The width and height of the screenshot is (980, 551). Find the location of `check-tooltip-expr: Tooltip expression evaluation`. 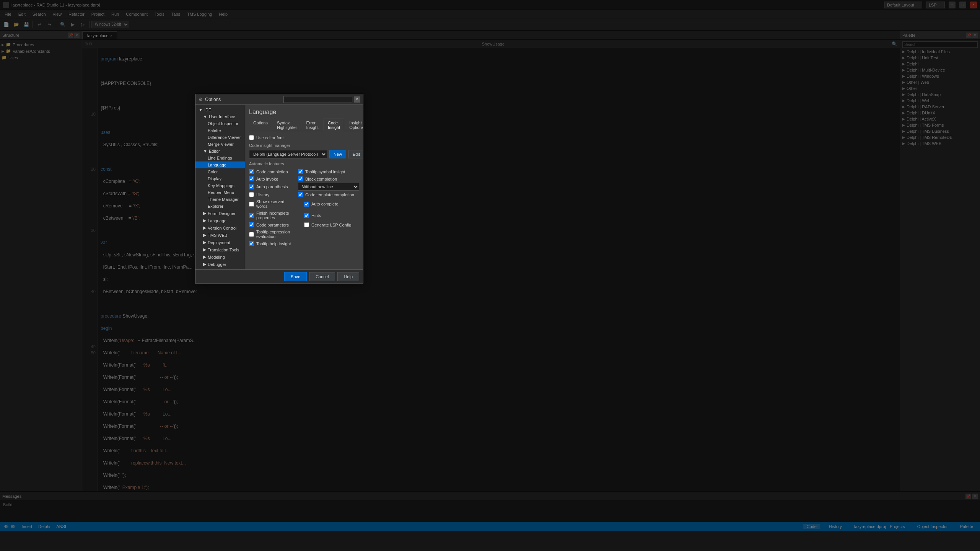

check-tooltip-expr: Tooltip expression evaluation is located at coordinates (270, 234).